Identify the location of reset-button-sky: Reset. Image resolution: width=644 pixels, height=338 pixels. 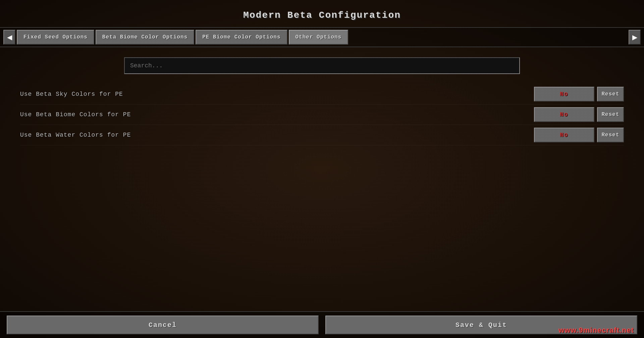
(610, 94).